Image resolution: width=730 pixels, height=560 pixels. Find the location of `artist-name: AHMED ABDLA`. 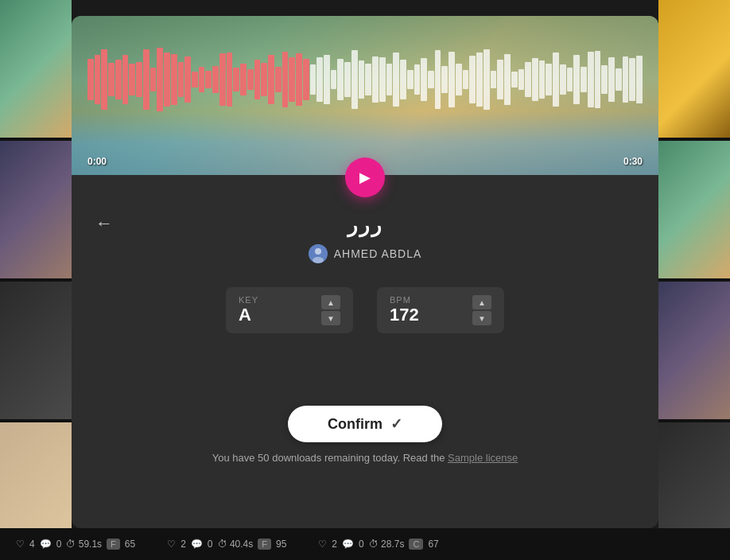

artist-name: AHMED ABDLA is located at coordinates (379, 254).